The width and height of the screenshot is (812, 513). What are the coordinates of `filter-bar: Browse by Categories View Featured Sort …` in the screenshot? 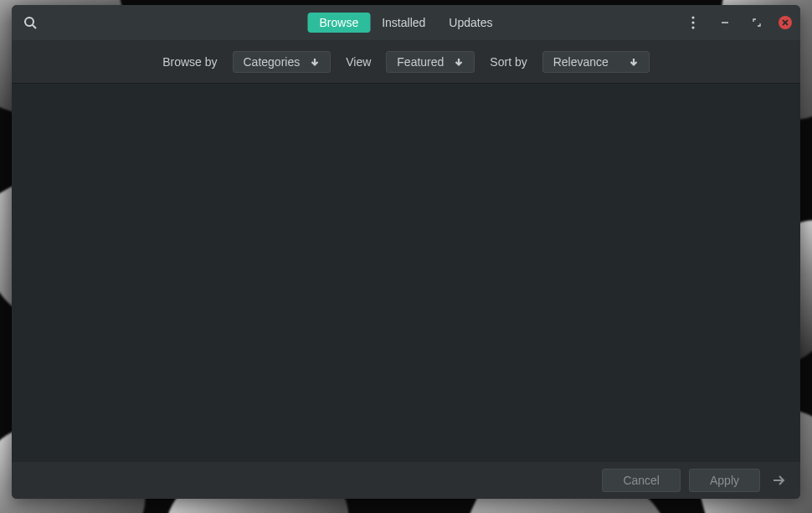 It's located at (406, 62).